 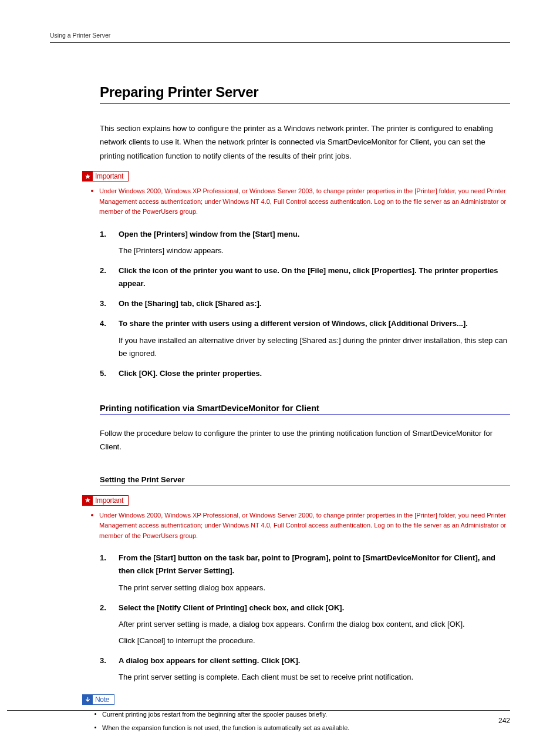 What do you see at coordinates (315, 251) in the screenshot?
I see `step-desc: The [Printers] window appears.` at bounding box center [315, 251].